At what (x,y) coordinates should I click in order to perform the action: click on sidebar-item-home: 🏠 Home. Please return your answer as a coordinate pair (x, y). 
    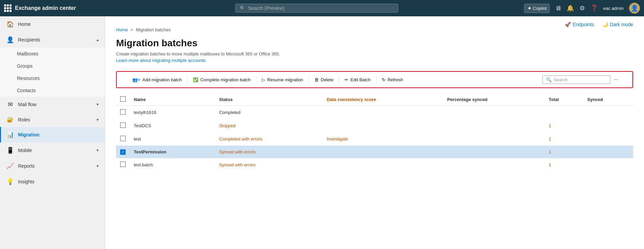
    Looking at the image, I should click on (52, 24).